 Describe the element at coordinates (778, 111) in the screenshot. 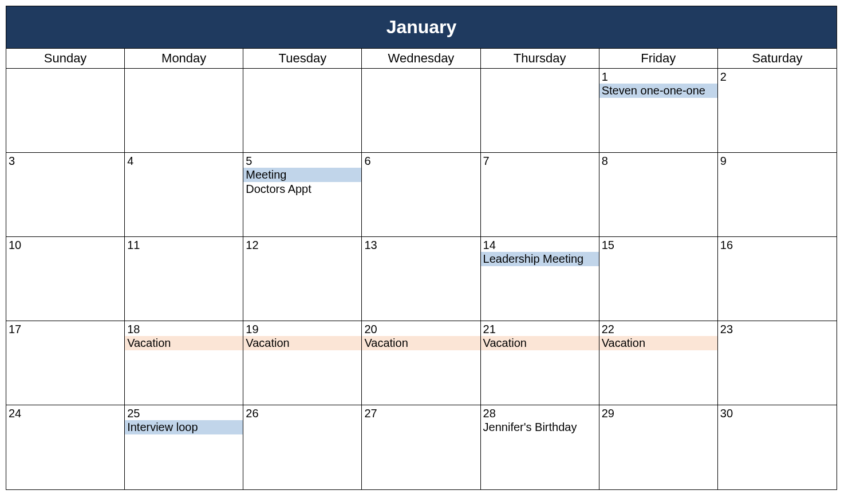

I see `calendar-day: 2` at that location.